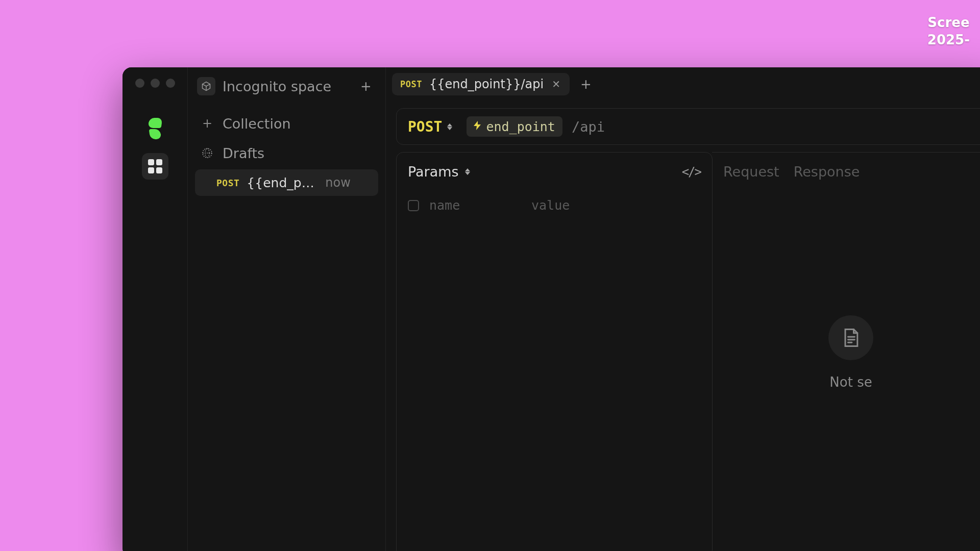  What do you see at coordinates (486, 84) in the screenshot?
I see `tab-title: {{end_point}}/api` at bounding box center [486, 84].